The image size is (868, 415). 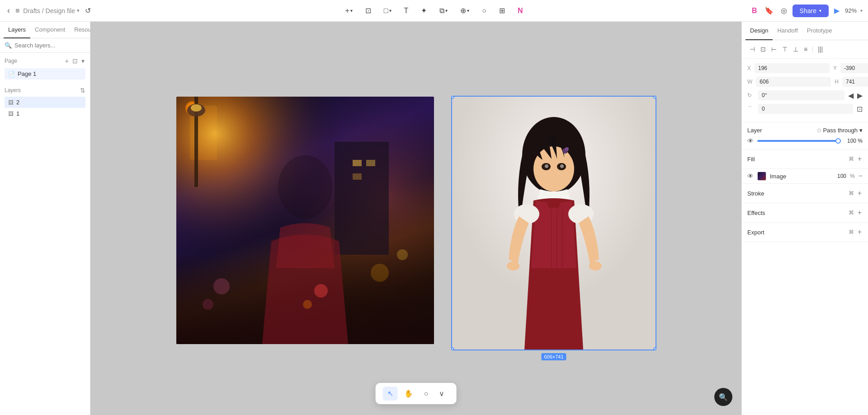 What do you see at coordinates (426, 394) in the screenshot?
I see `comment-tool-button: ○` at bounding box center [426, 394].